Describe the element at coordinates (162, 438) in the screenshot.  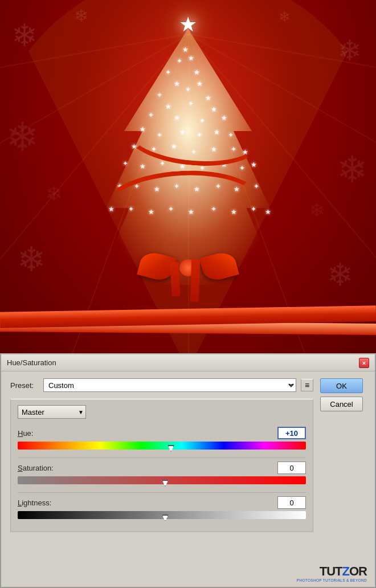
I see `hue-group: Hue:` at that location.